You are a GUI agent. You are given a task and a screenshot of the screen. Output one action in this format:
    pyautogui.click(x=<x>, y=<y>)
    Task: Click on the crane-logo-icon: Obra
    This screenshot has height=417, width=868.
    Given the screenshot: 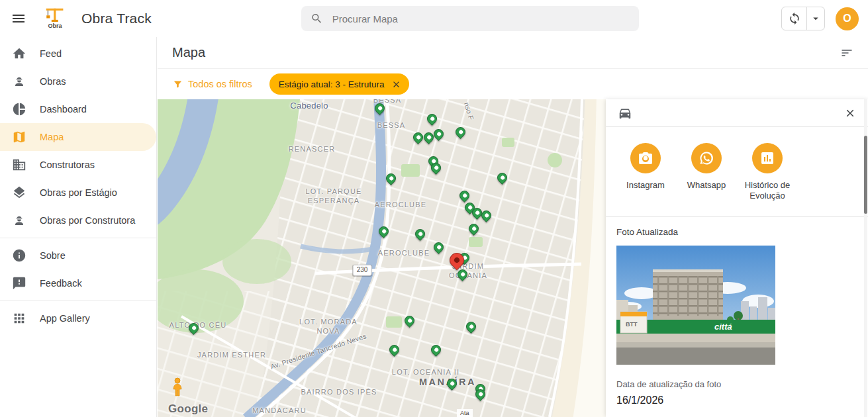 What is the action you would take?
    pyautogui.click(x=56, y=19)
    